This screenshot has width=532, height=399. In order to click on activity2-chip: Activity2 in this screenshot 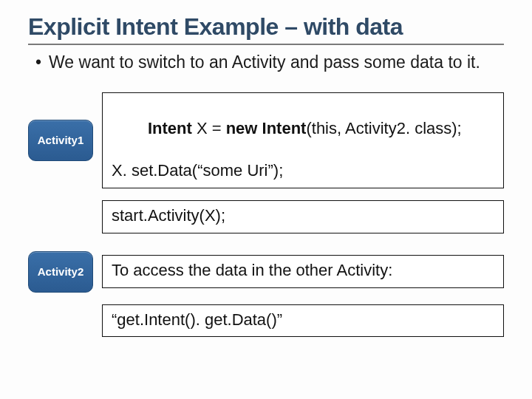, I will do `click(61, 272)`.